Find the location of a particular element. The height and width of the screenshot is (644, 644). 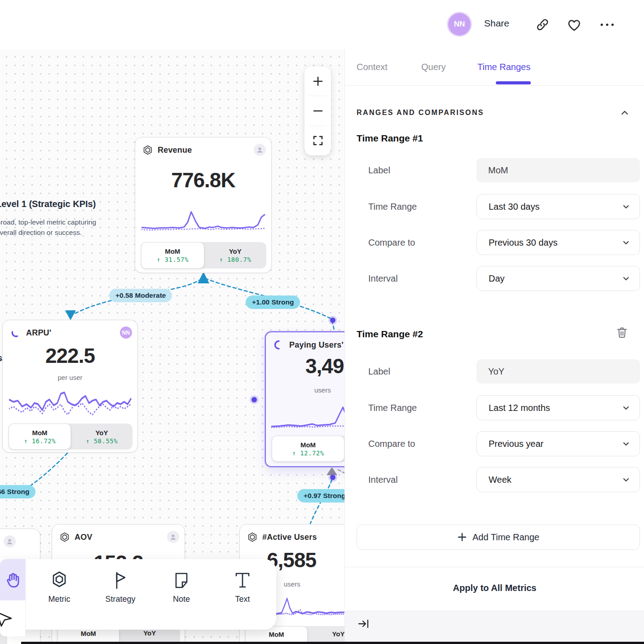

panel-footer is located at coordinates (494, 628).